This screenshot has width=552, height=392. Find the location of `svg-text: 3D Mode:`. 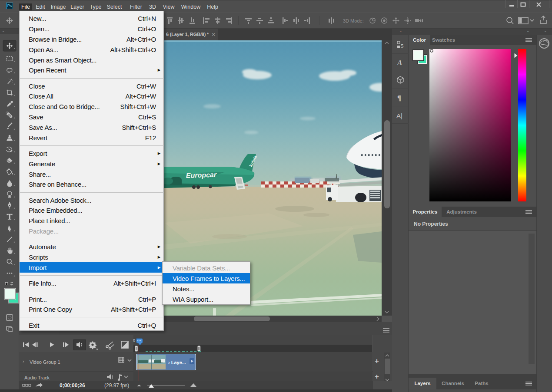

svg-text: 3D Mode: is located at coordinates (353, 21).